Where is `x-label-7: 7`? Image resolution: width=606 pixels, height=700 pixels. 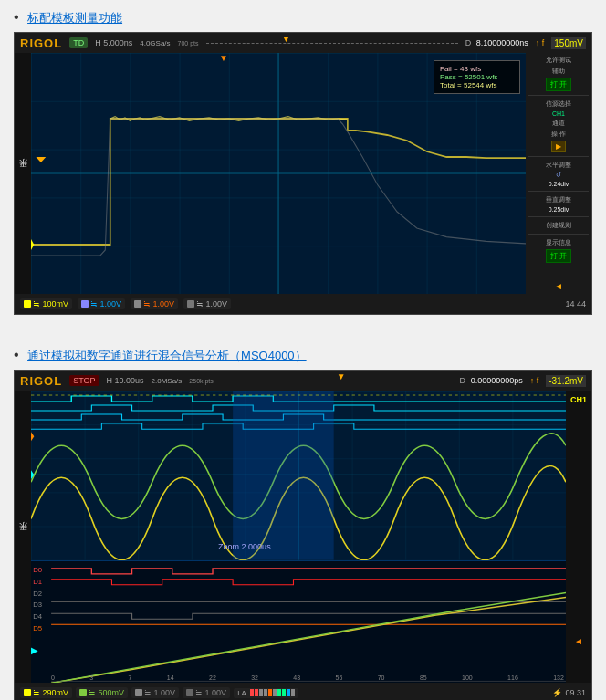
x-label-7: 7 is located at coordinates (131, 677).